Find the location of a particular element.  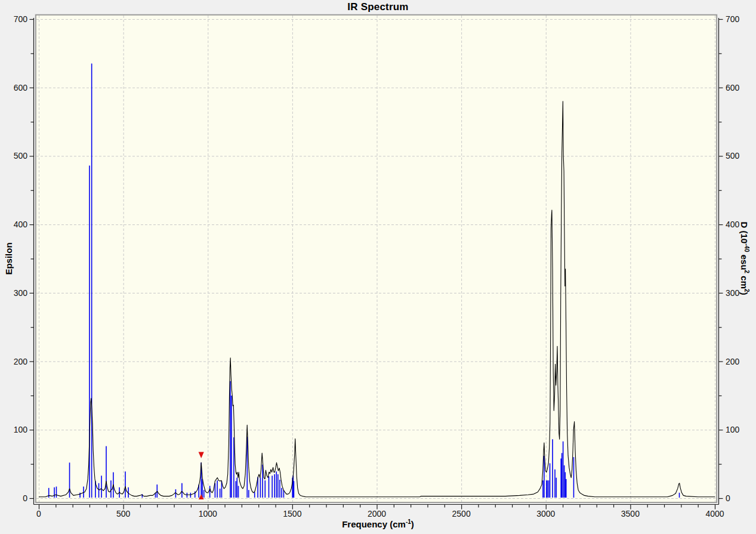

svg-text: 1500 is located at coordinates (292, 514).